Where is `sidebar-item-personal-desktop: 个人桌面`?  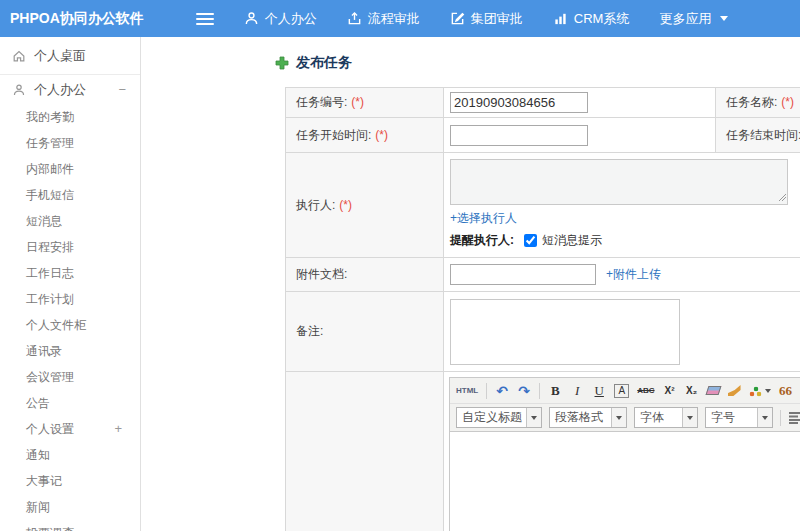
sidebar-item-personal-desktop: 个人桌面 is located at coordinates (70, 56).